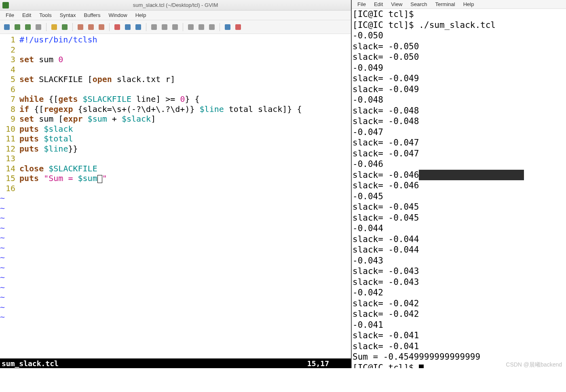 Image resolution: width=566 pixels, height=392 pixels. Describe the element at coordinates (128, 27) in the screenshot. I see `next-icon` at that location.